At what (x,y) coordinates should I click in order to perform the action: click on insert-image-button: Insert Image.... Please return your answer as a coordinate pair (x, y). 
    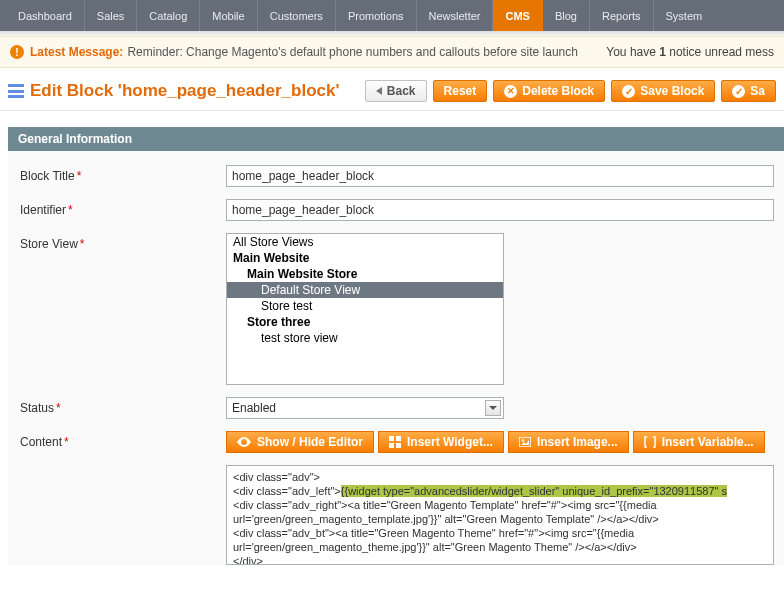
    Looking at the image, I should click on (568, 442).